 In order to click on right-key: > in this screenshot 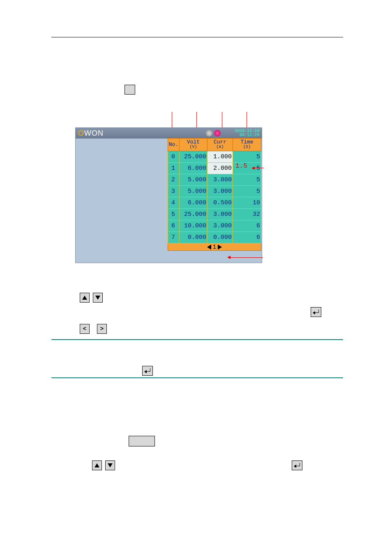, I will do `click(102, 329)`.